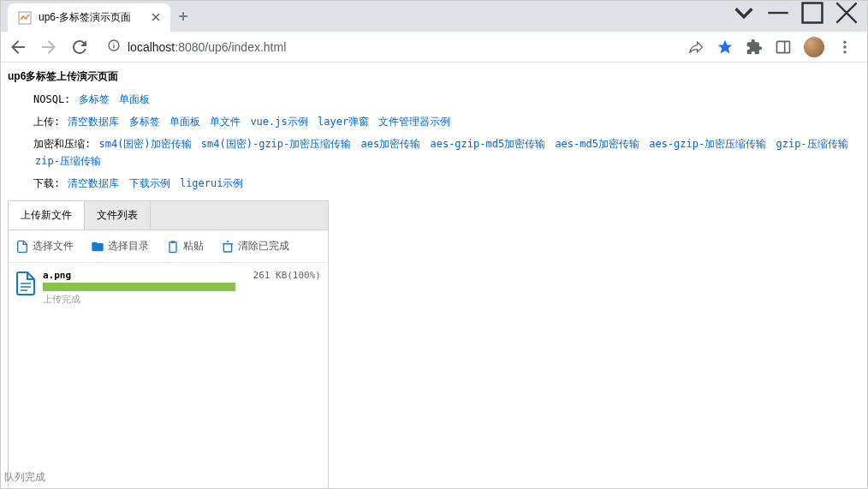  Describe the element at coordinates (98, 247) in the screenshot. I see `folder-icon` at that location.